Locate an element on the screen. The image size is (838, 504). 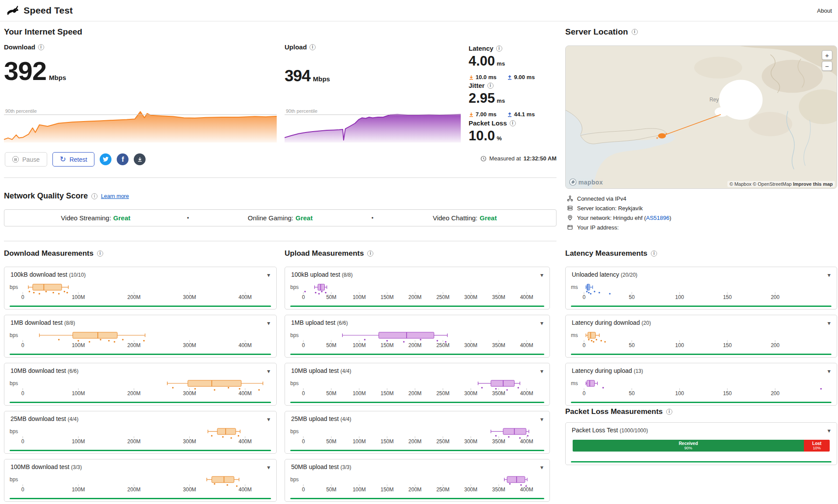
svg-text: 200 is located at coordinates (775, 345).